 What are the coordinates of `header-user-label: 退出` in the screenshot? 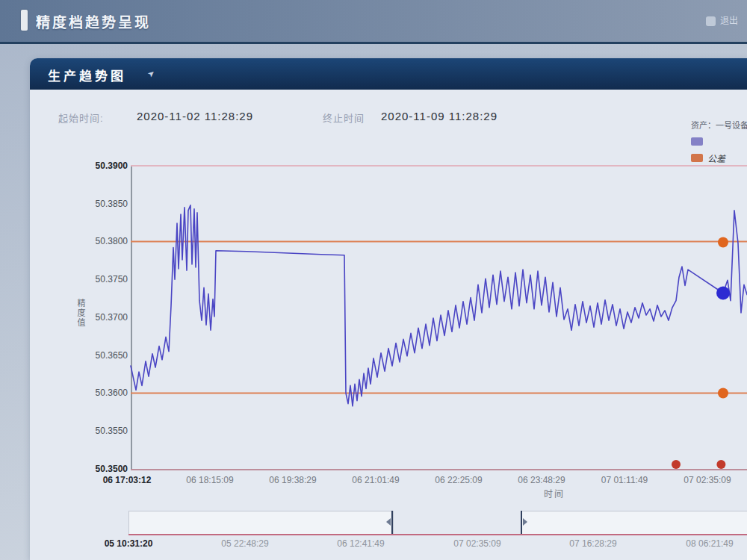 It's located at (729, 21).